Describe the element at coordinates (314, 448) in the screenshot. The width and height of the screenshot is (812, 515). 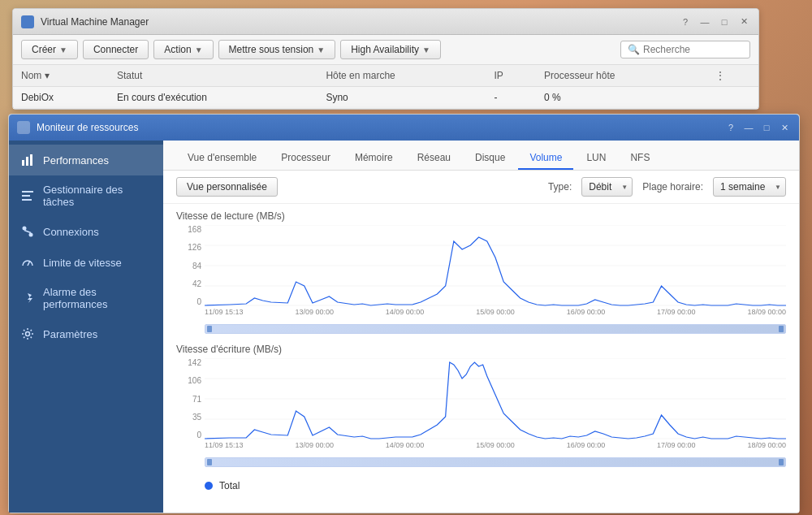
I see `write-x-1: 13/09 00:00` at that location.